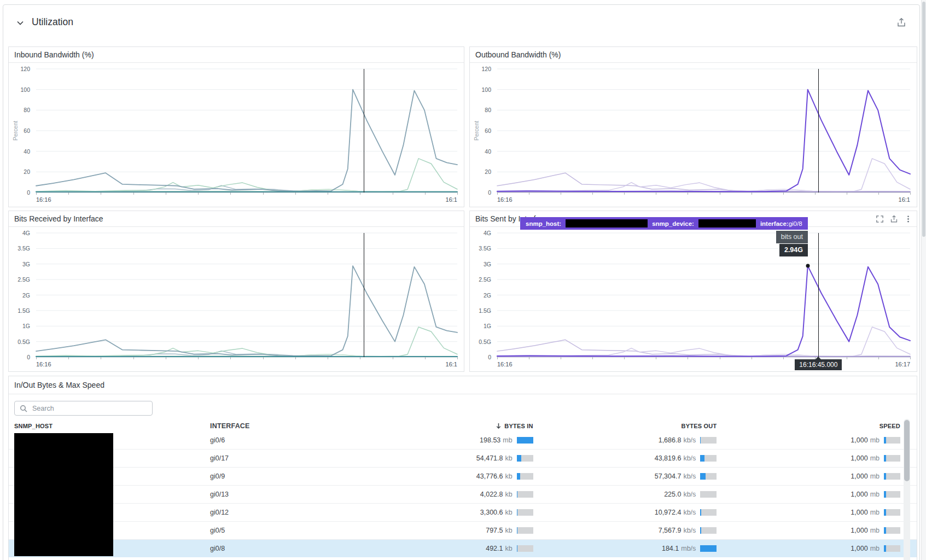  What do you see at coordinates (482, 295) in the screenshot?
I see `y-axis-labels: 4G3.5G3G2.5G2G1.5G1G0.5G0` at bounding box center [482, 295].